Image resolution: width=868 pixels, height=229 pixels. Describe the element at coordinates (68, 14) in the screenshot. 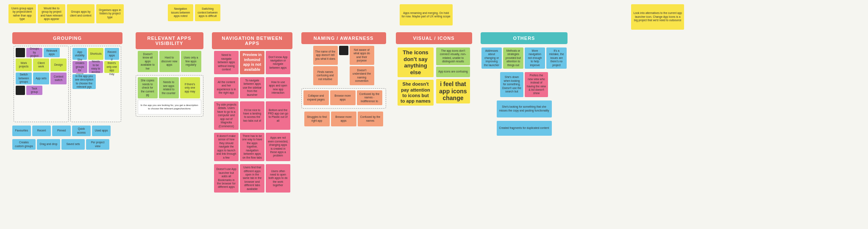

I see `grouping-top-notes: Users group apps by project/client rathe…` at that location.